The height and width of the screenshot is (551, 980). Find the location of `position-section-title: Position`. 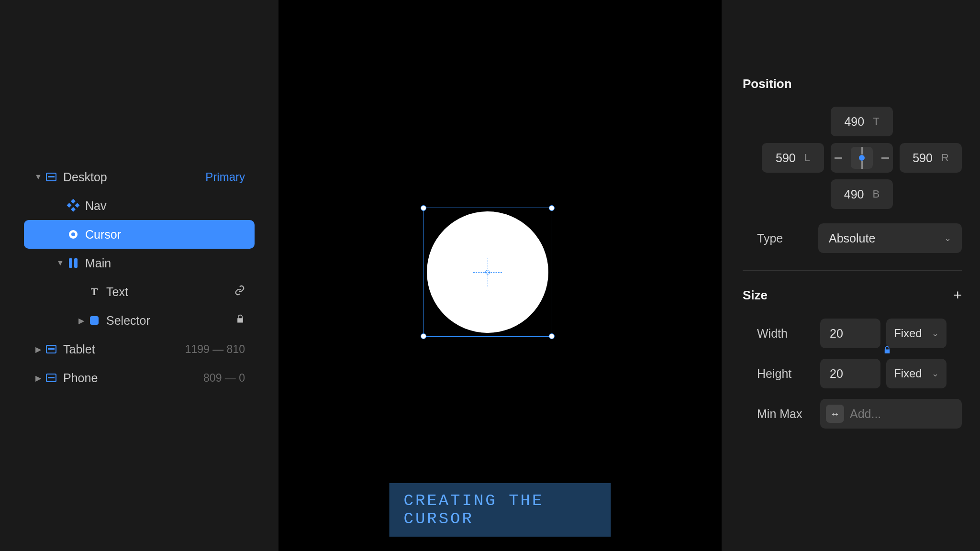

position-section-title: Position is located at coordinates (852, 84).